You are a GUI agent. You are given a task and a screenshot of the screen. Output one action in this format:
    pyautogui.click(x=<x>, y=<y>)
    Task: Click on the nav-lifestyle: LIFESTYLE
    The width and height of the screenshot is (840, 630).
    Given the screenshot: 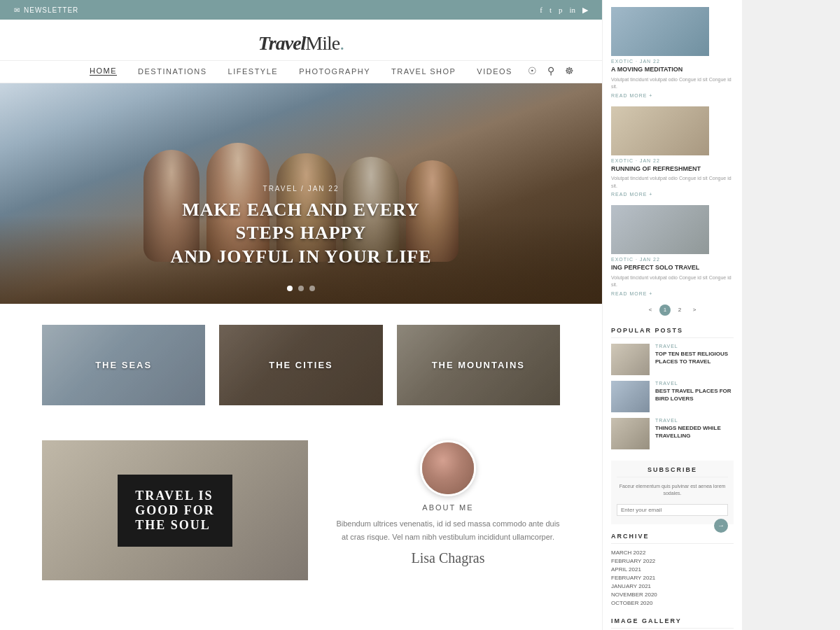 What is the action you would take?
    pyautogui.click(x=253, y=71)
    